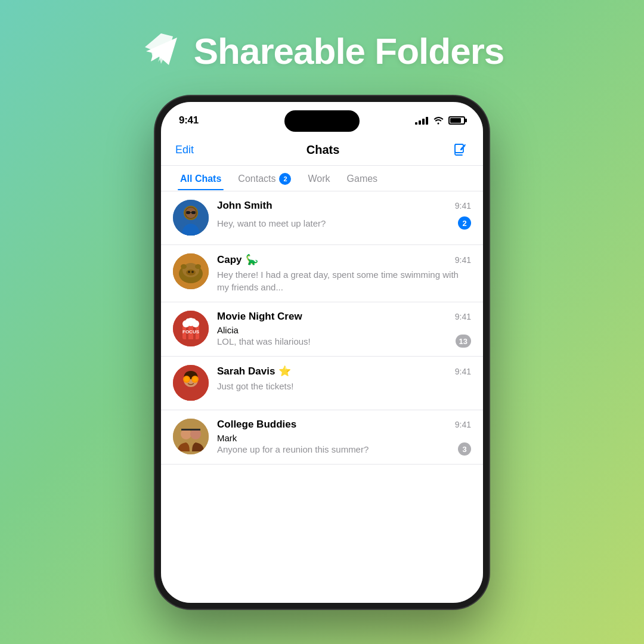 This screenshot has height=644, width=644. What do you see at coordinates (460, 150) in the screenshot?
I see `compose-button` at bounding box center [460, 150].